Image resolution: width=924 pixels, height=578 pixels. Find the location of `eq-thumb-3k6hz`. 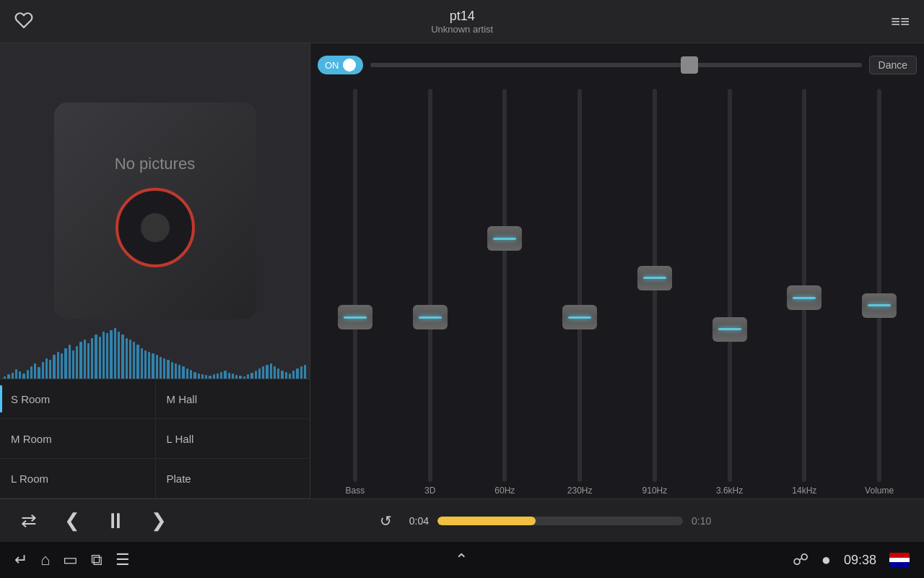

eq-thumb-3k6hz is located at coordinates (730, 329).